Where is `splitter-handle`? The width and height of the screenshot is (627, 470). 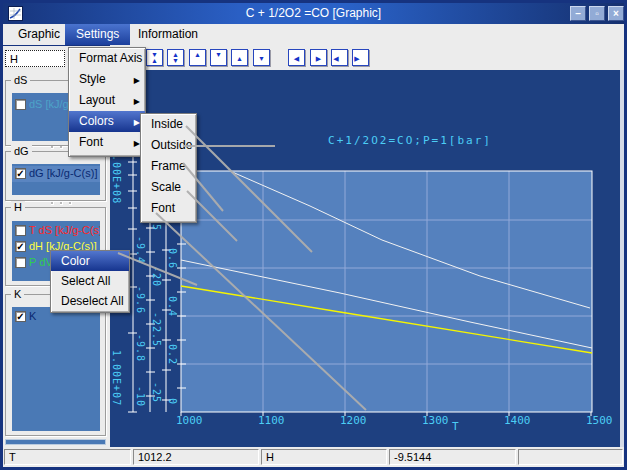
splitter-handle is located at coordinates (63, 204).